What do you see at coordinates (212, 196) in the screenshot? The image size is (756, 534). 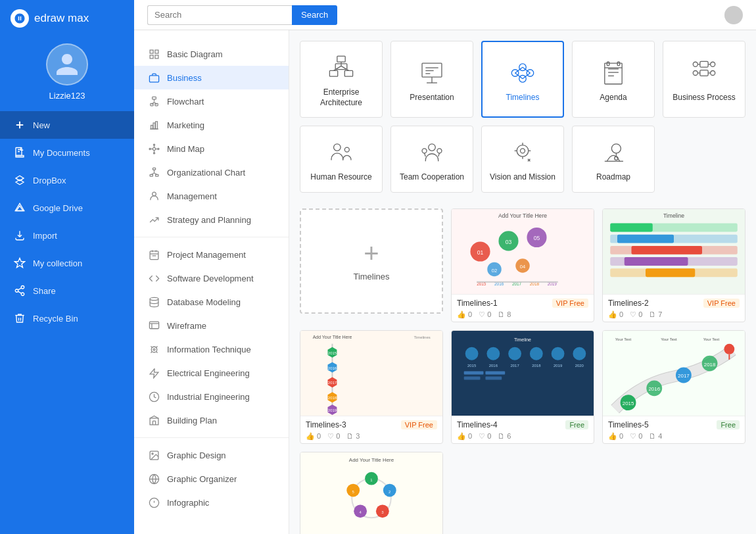 I see `mid-item-management: Management` at bounding box center [212, 196].